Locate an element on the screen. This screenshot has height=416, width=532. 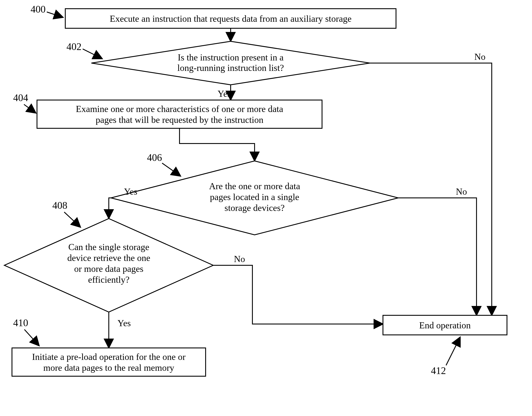
ref-label-406: 406 is located at coordinates (155, 158).